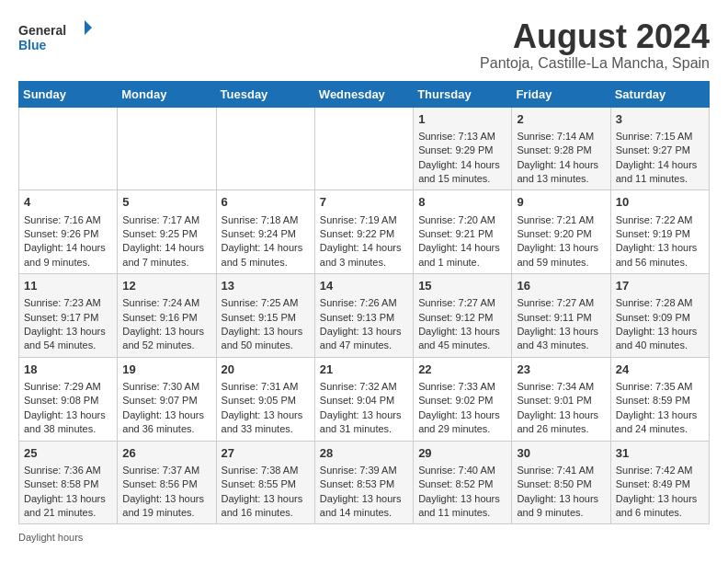 Image resolution: width=728 pixels, height=563 pixels. I want to click on day-detail: Sunset: 9:17 PM, so click(68, 318).